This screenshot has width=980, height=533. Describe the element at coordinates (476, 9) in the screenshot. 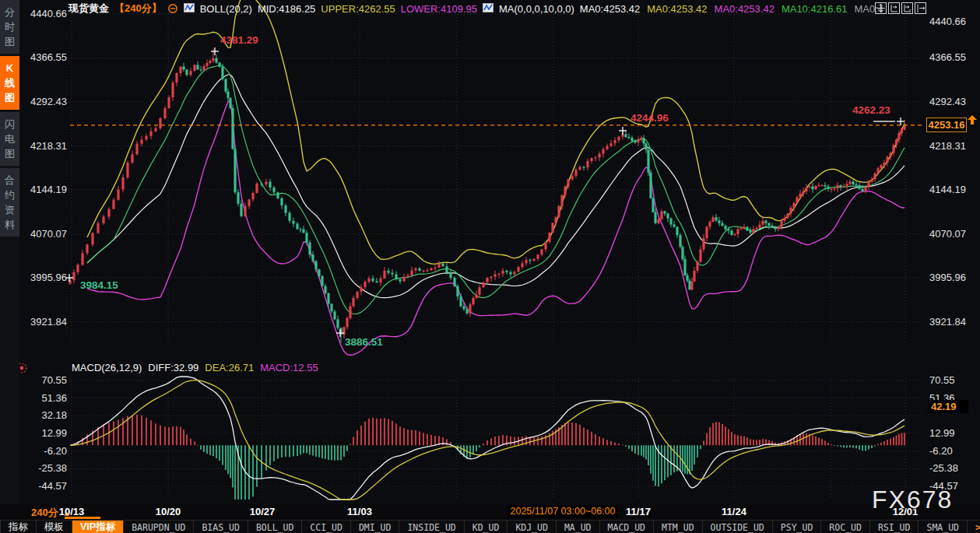

I see `indicator-header: 现货黄金 【240分】 BOLL(20,2) MID:4186.25 UPPER…` at that location.